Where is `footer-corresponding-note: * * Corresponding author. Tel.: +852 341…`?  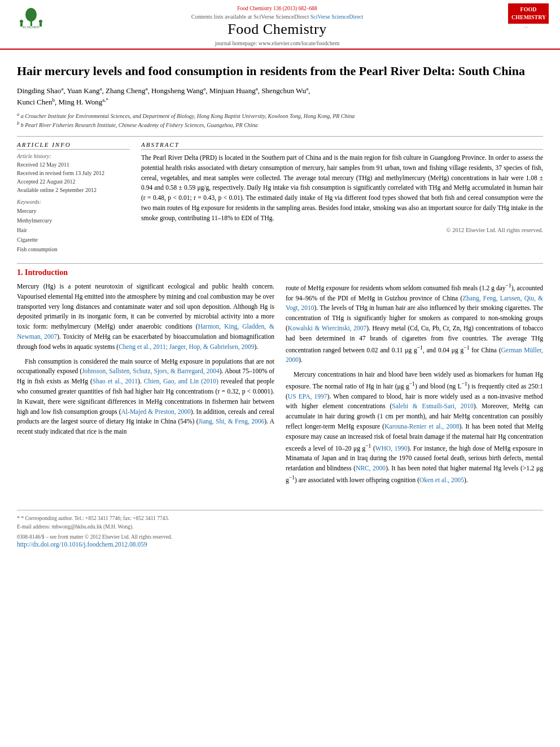
footer-corresponding-note: * * Corresponding author. Tel.: +852 341… is located at coordinates (280, 518).